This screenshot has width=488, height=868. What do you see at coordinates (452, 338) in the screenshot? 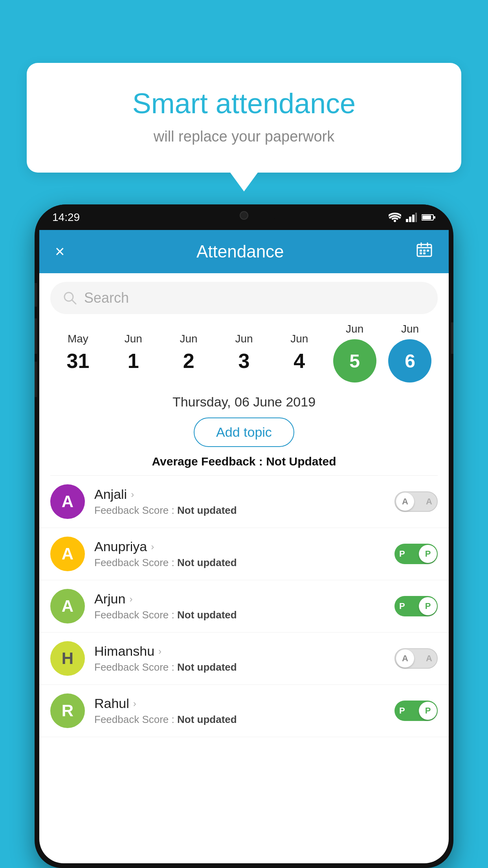
I see `power-button` at bounding box center [452, 338].